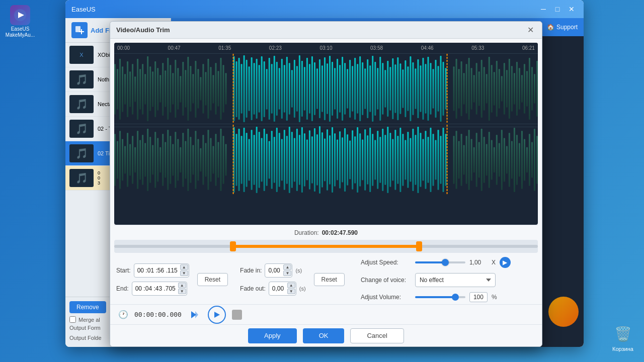 This screenshot has width=644, height=362. What do you see at coordinates (82, 79) in the screenshot?
I see `file-thumbnail: 🎵` at bounding box center [82, 79].